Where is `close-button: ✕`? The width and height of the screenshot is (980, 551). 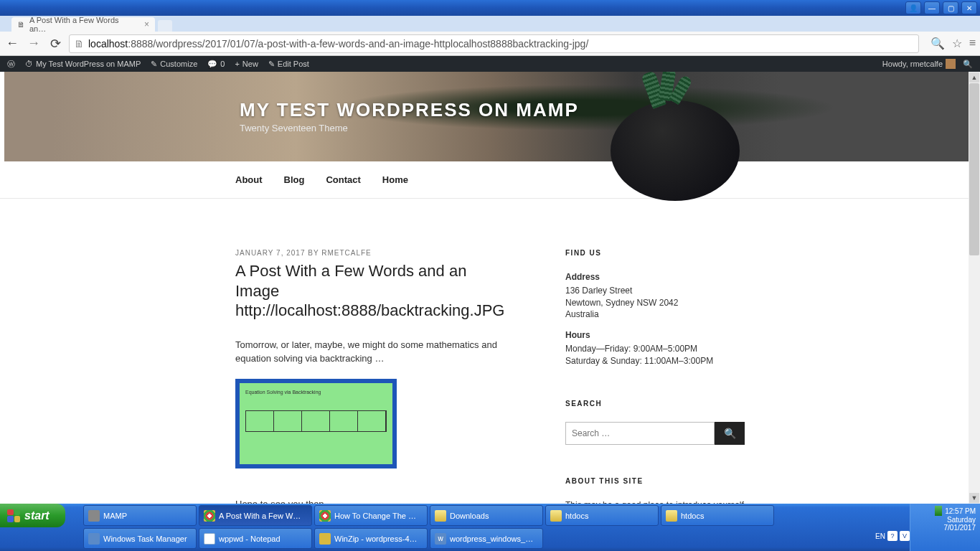 close-button: ✕ is located at coordinates (969, 8).